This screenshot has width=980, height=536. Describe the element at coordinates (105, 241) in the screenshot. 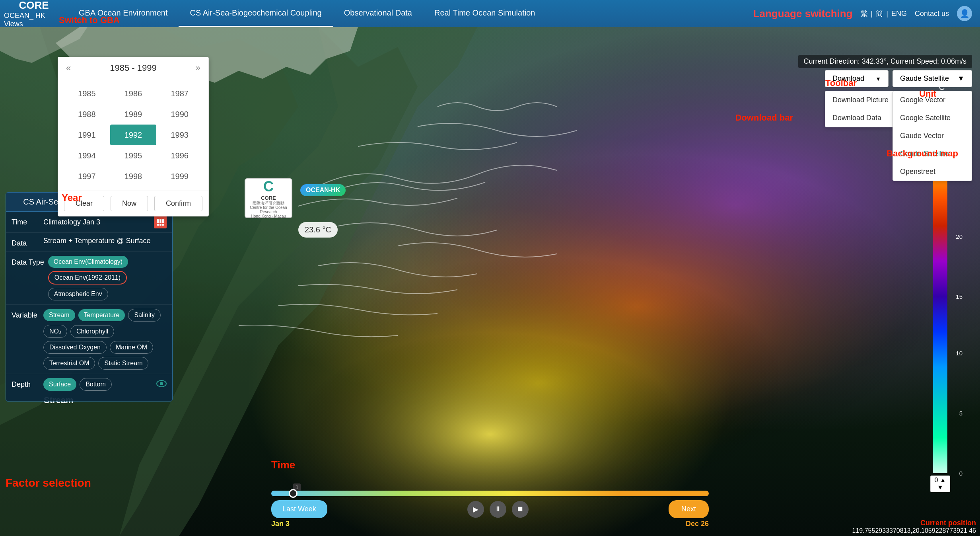

I see `data-content: Stream + Temperature @ Surface` at that location.